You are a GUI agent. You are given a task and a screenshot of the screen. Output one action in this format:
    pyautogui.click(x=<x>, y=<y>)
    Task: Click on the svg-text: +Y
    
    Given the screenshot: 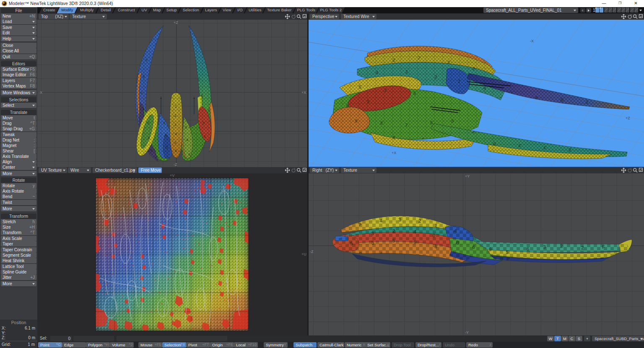 What is the action you would take?
    pyautogui.click(x=467, y=176)
    